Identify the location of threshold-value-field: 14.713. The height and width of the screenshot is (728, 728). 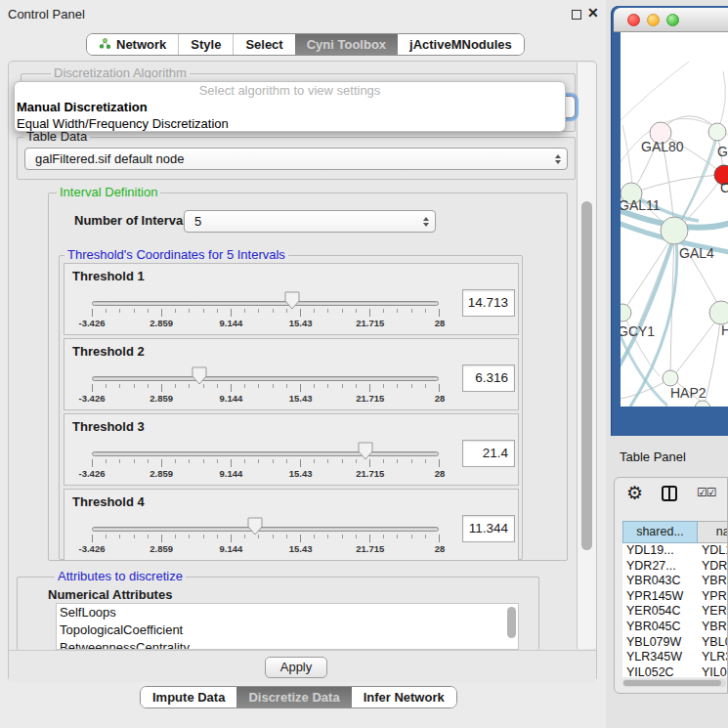
(489, 303).